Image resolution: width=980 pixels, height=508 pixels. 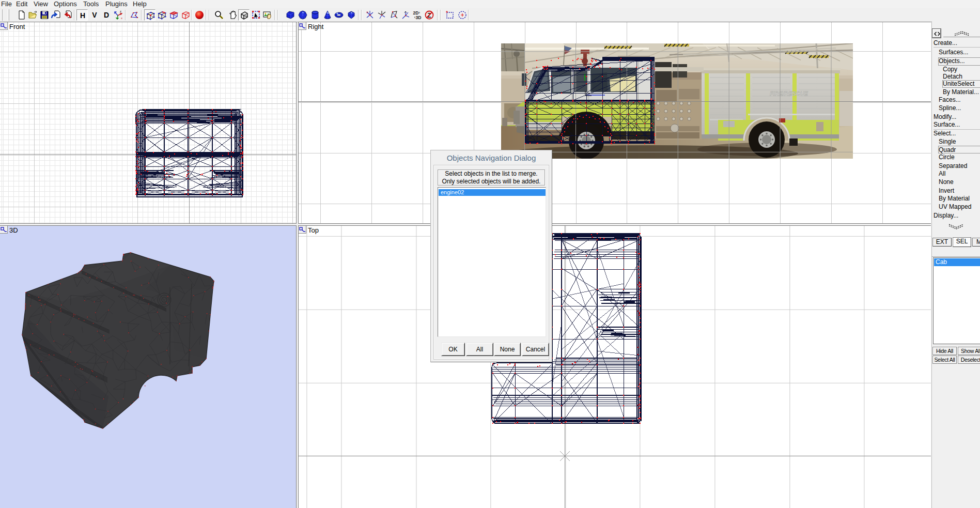 What do you see at coordinates (106, 15) in the screenshot?
I see `svg-text: D` at bounding box center [106, 15].